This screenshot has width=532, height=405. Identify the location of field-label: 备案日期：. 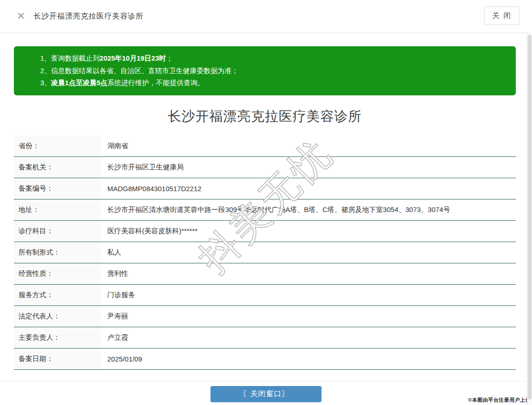
(57, 359).